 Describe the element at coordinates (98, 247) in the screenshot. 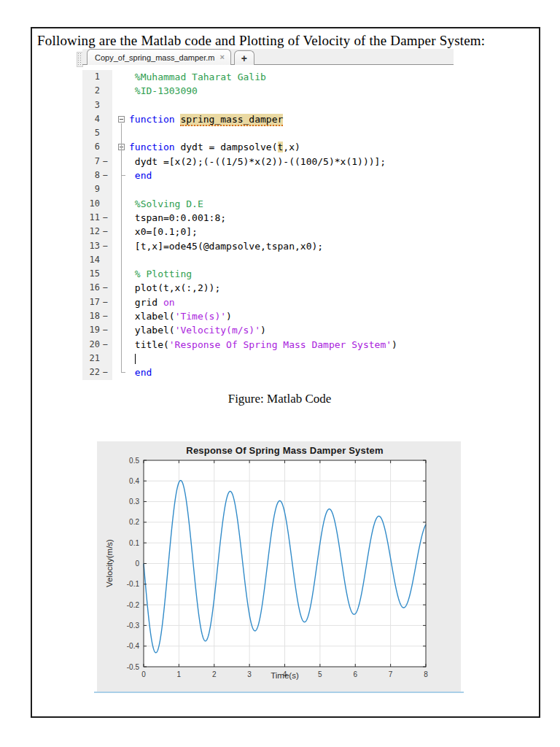

I see `line-number-gutter: 13−` at that location.